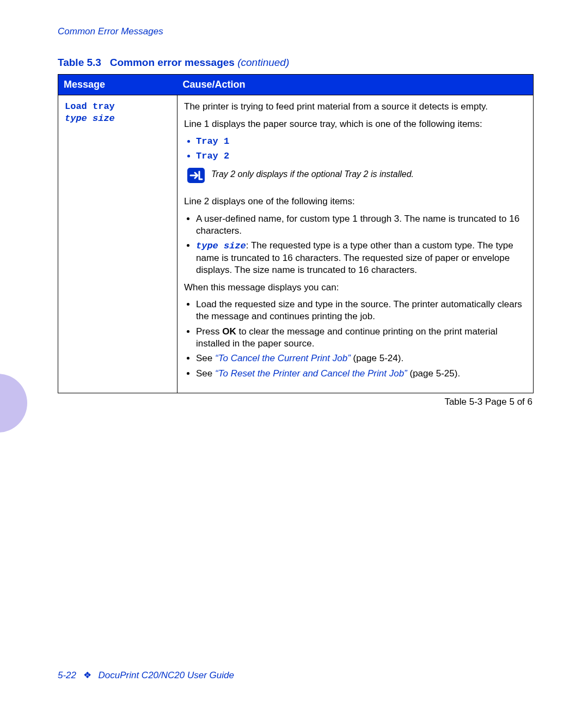 This screenshot has height=706, width=588. What do you see at coordinates (283, 358) in the screenshot?
I see `cross-ref-link: “To Cancel the Current Print Job”` at bounding box center [283, 358].